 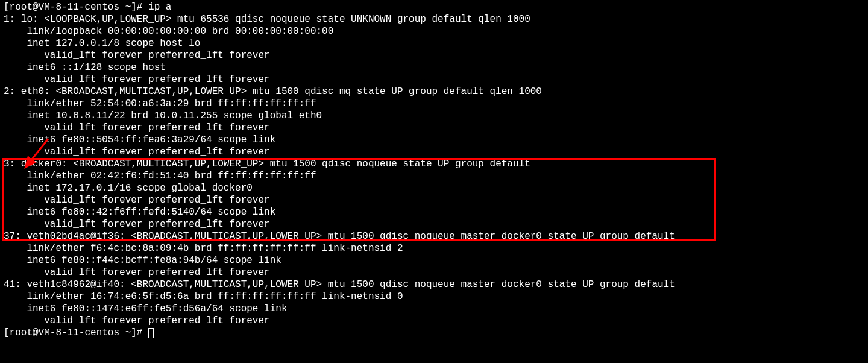 What do you see at coordinates (142, 140) in the screenshot?
I see `output-line: inet6 fe80::5054:ff:fea6:3a29/64 scope l…` at bounding box center [142, 140].